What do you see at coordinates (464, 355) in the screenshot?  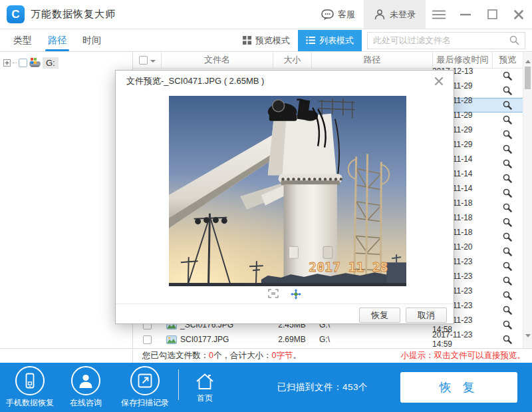 I see `tip-text: 小提示：双击文件可以直接预览。` at bounding box center [464, 355].